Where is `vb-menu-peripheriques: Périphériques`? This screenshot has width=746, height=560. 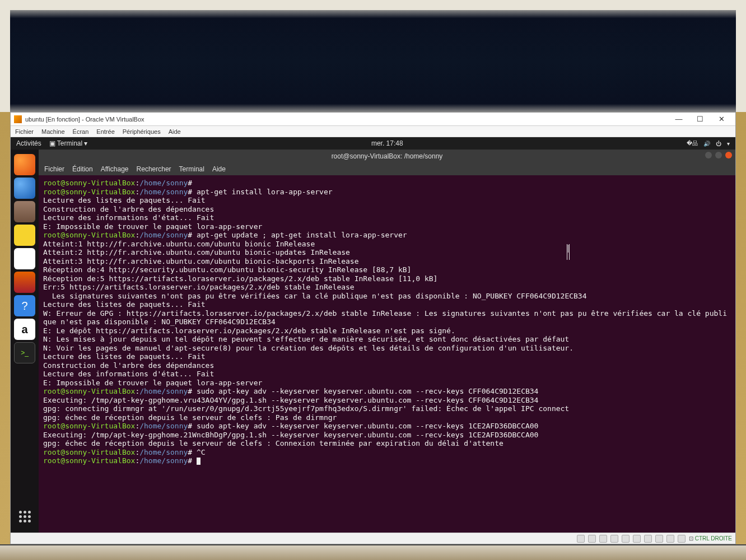
vb-menu-peripheriques: Périphériques is located at coordinates (142, 132).